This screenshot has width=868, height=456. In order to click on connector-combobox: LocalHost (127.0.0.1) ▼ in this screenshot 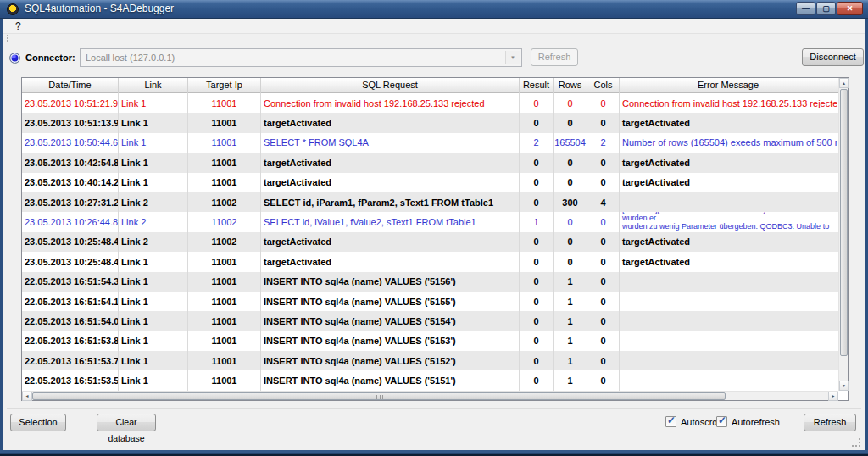, I will do `click(301, 58)`.